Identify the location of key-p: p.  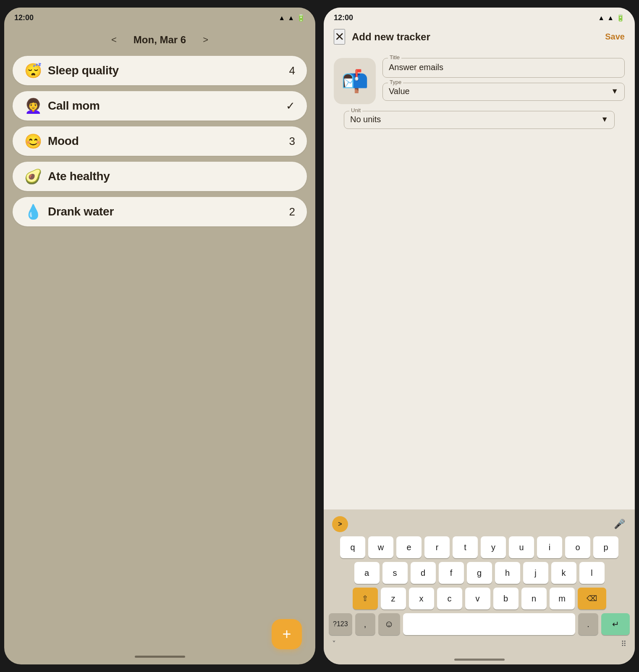
(606, 547).